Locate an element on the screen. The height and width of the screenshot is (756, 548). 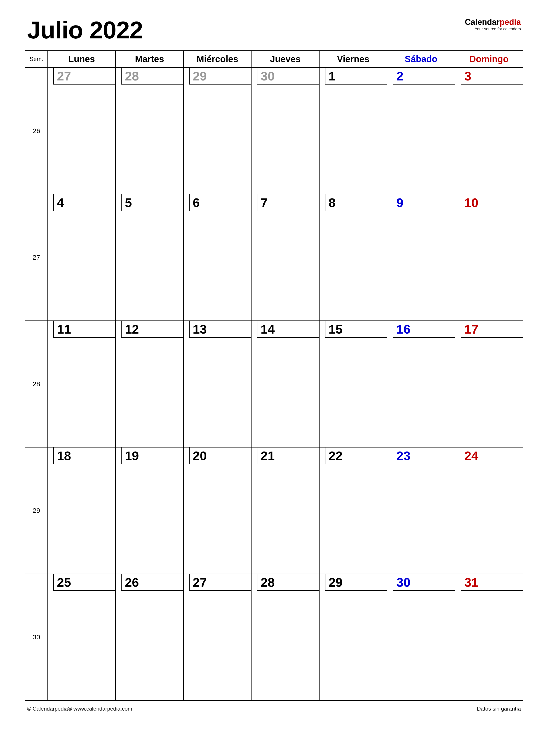
day-cell: 19 is located at coordinates (149, 511).